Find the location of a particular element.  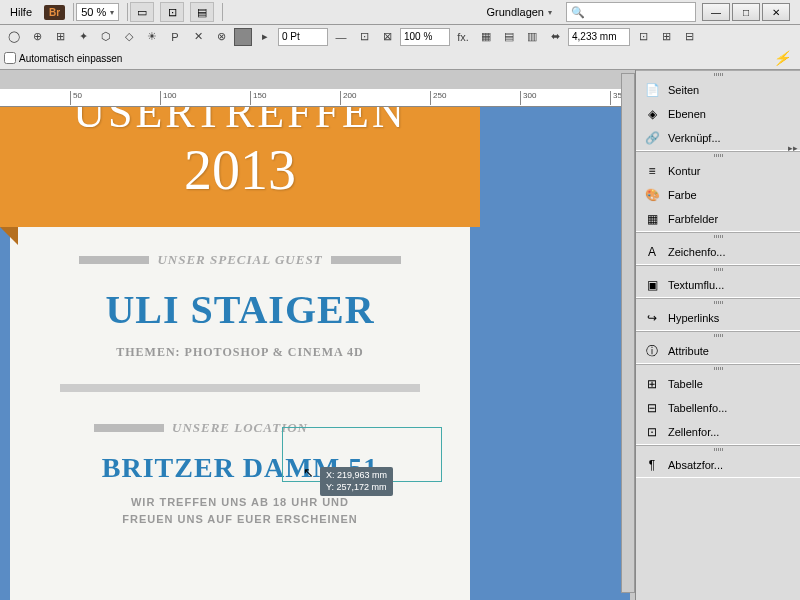

view-option-1: ▭ is located at coordinates (142, 12).